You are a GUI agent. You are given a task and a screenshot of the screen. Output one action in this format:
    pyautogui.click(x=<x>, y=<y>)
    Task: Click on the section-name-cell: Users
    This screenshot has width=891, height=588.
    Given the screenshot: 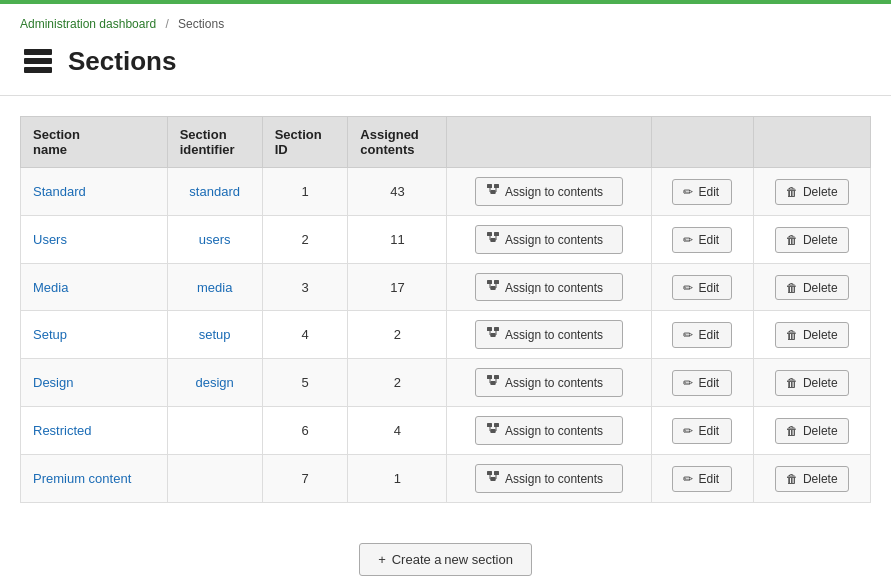 What is the action you would take?
    pyautogui.click(x=94, y=240)
    